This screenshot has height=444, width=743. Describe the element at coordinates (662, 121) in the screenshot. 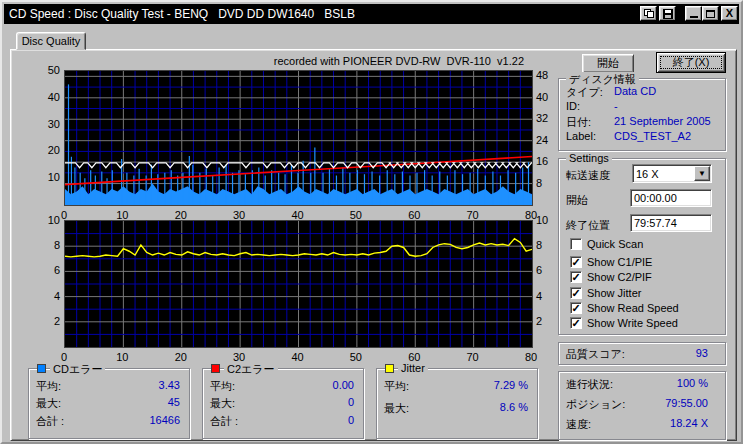

I see `disc-date-value: 21 September 2005` at that location.